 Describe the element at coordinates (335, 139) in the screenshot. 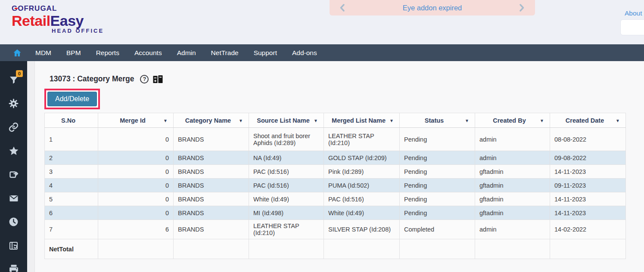

I see `table-row: 10BRANDSShoot and fruit borer Aphids (Id…` at that location.